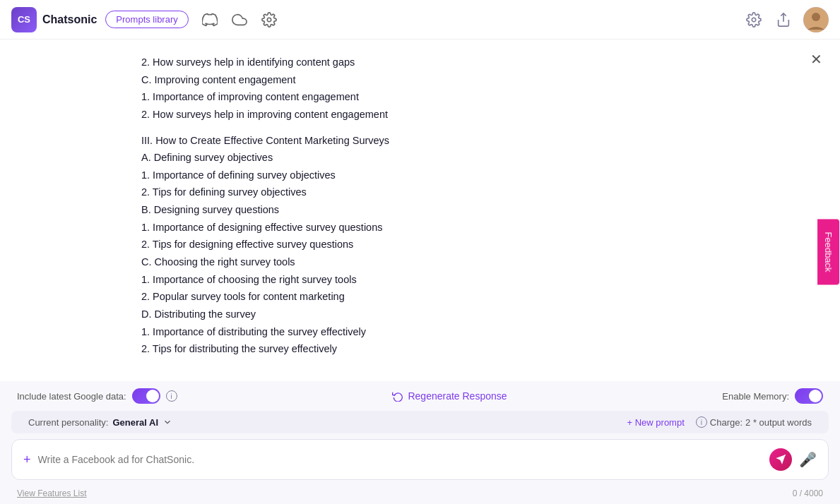 The width and height of the screenshot is (840, 504). I want to click on header-icons, so click(239, 20).